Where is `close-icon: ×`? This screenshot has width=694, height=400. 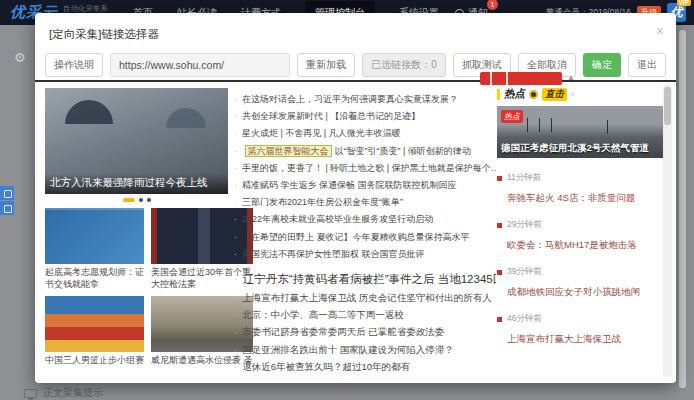 close-icon: × is located at coordinates (660, 31).